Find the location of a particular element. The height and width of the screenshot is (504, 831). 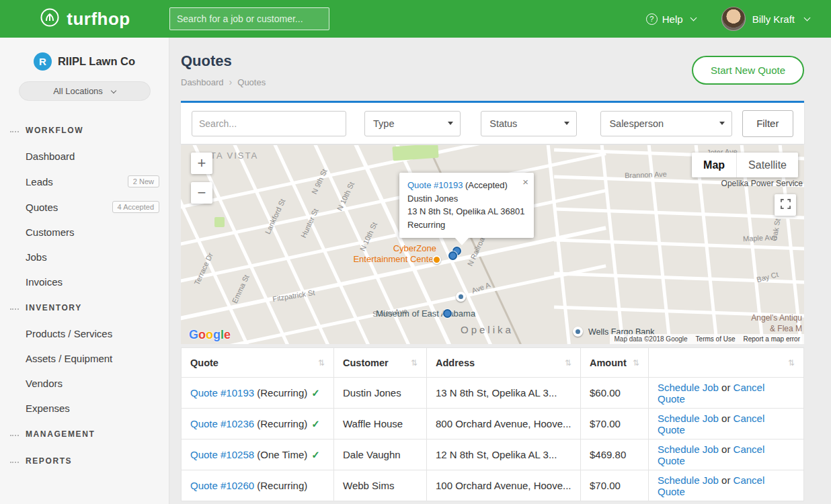

quote-type: (One Time) is located at coordinates (282, 454).